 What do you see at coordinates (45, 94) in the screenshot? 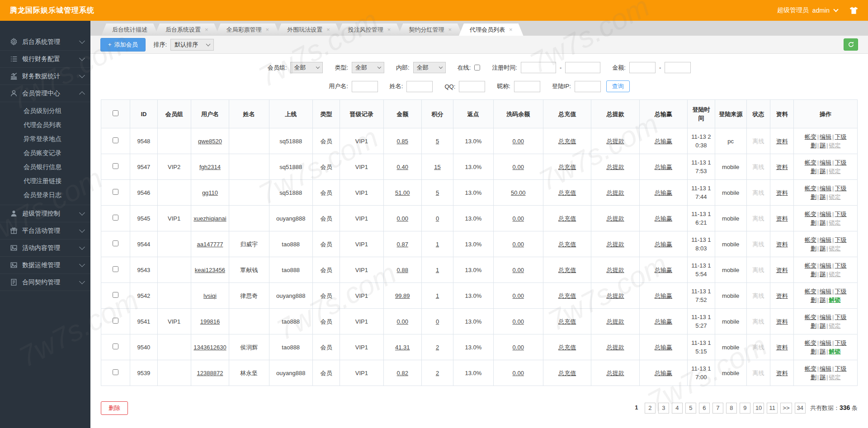
I see `sidebar-item-3: 会员管理中心` at bounding box center [45, 94].